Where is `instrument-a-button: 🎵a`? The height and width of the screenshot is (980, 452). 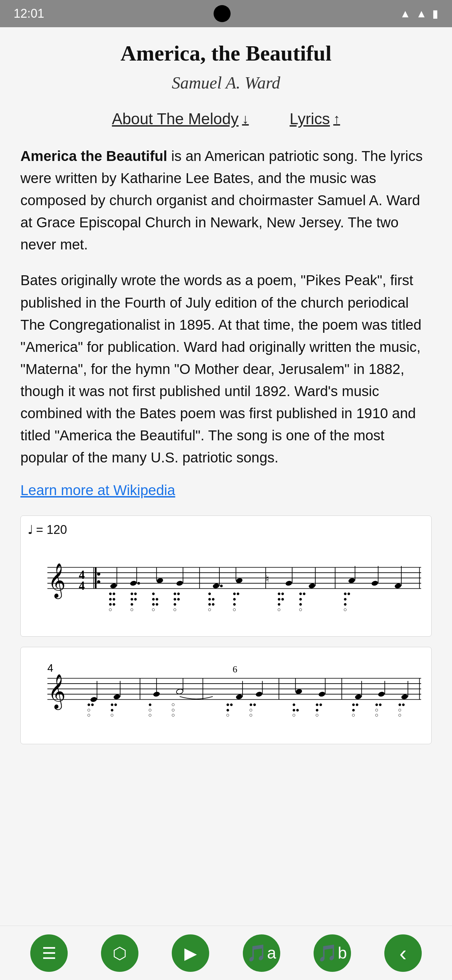 instrument-a-button: 🎵a is located at coordinates (262, 953).